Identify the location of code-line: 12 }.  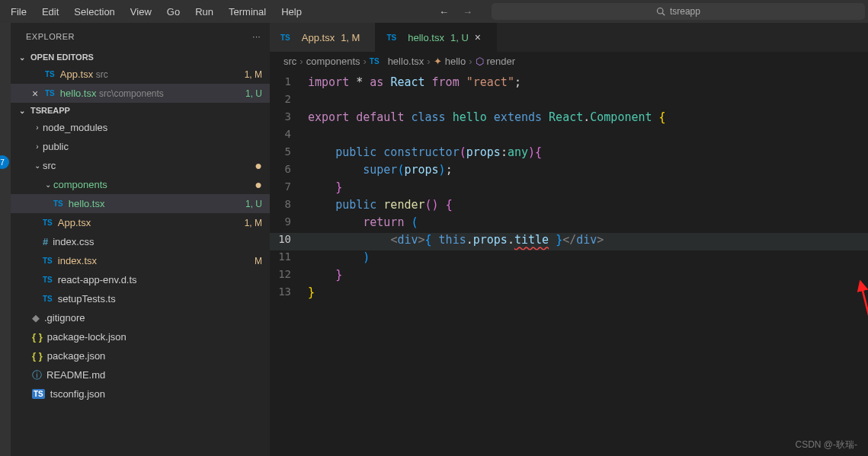
(569, 277).